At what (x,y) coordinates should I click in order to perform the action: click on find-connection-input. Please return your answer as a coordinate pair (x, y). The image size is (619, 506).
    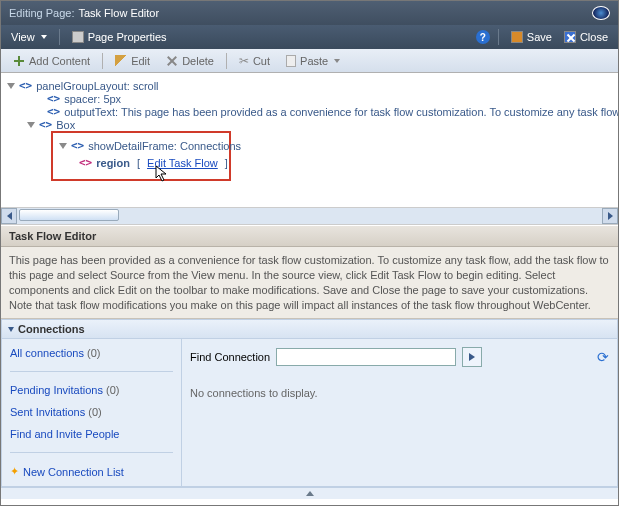
    Looking at the image, I should click on (366, 357).